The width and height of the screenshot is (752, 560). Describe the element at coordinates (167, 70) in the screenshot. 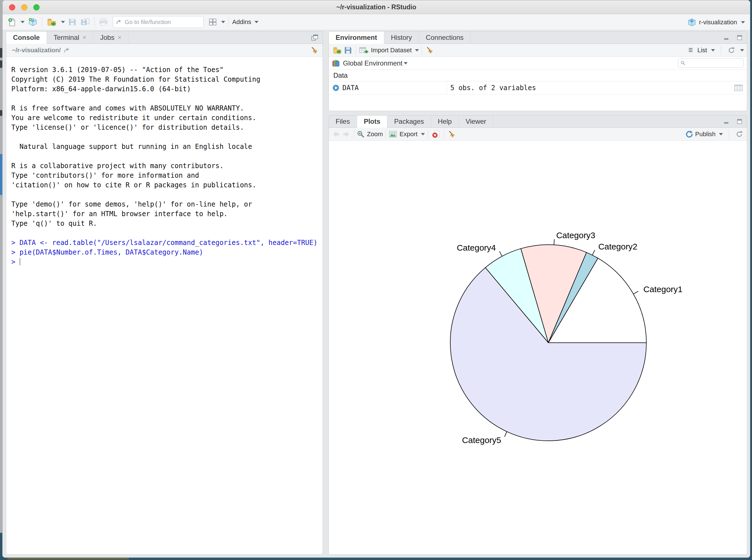

I see `console-line: R version 3.6.1 (2019-07-05) -- "Action …` at that location.